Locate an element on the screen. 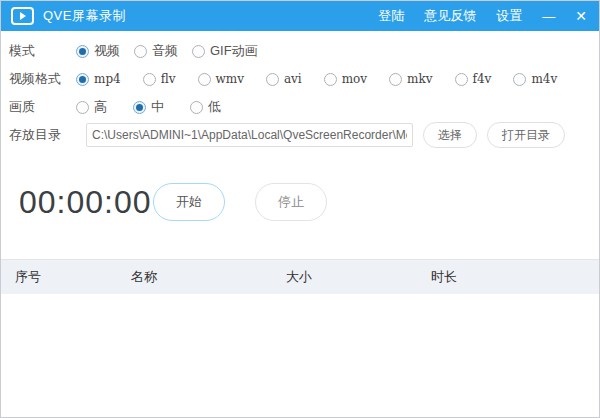  radio-label: mp4 is located at coordinates (108, 79).